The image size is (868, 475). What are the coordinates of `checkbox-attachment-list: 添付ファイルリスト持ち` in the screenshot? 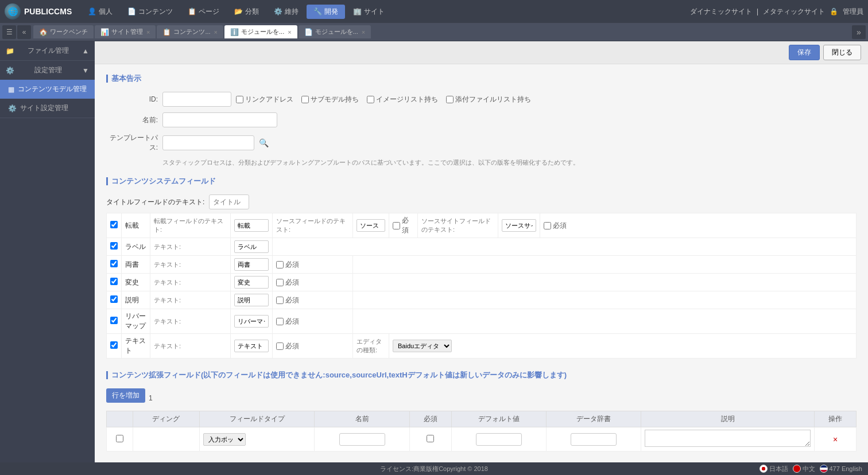 It's located at (489, 100).